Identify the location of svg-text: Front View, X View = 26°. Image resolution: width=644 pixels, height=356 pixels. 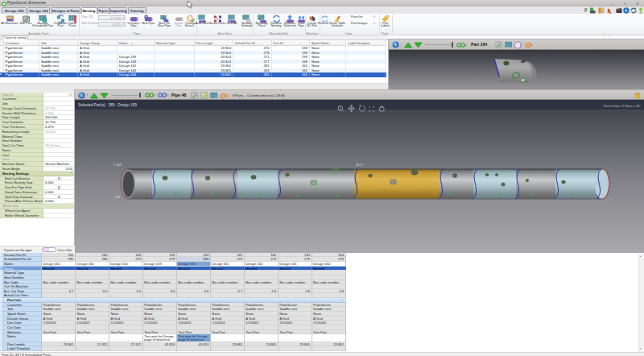
(622, 106).